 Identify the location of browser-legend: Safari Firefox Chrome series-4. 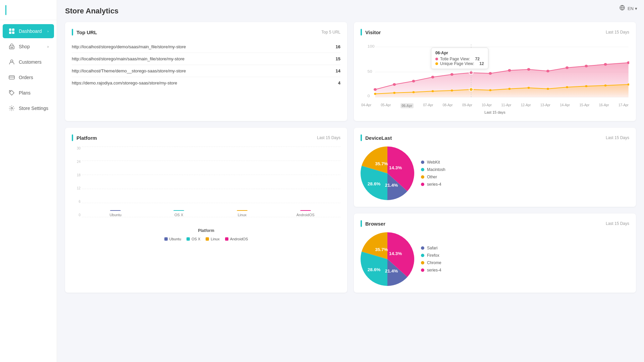
(431, 259).